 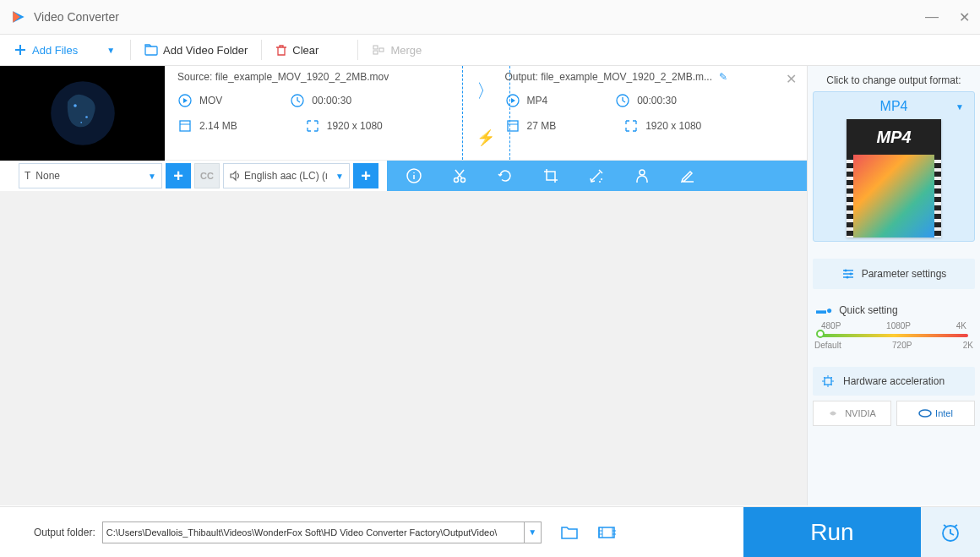 I want to click on output-duration: 00:00:30, so click(x=645, y=101).